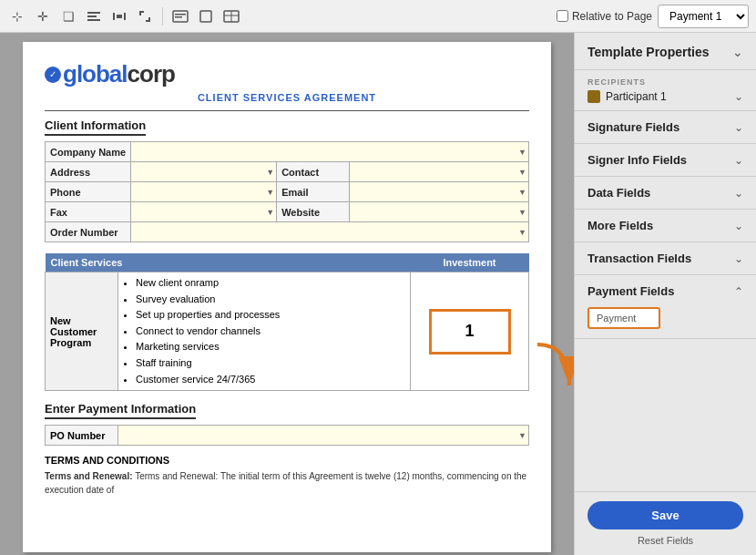 This screenshot has width=756, height=555. What do you see at coordinates (53, 75) in the screenshot?
I see `logo-checkmark: ✓` at bounding box center [53, 75].